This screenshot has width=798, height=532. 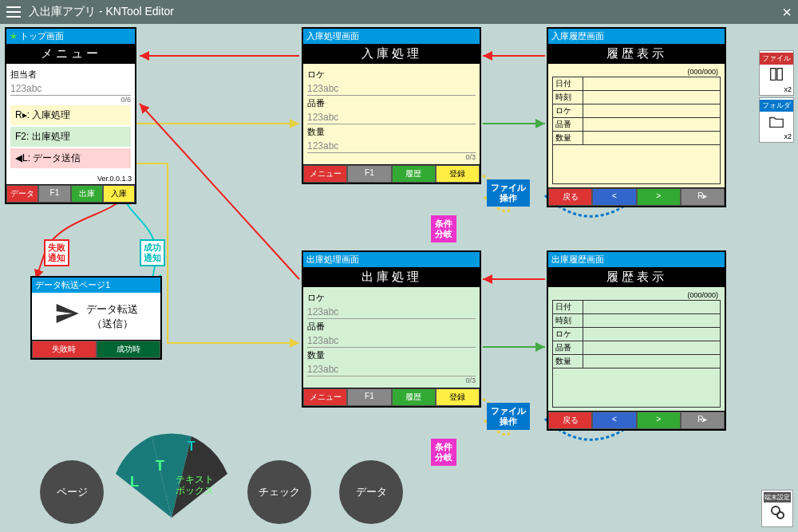 I want to click on menu-item-inbound: R▸: 入庫処理, so click(x=70, y=115).